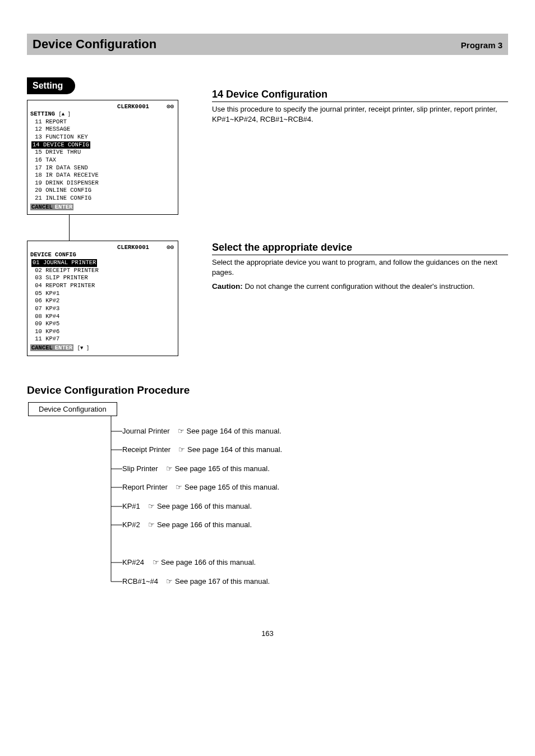 Image resolution: width=535 pixels, height=756 pixels. I want to click on flow-item-label: Journal Printer, so click(146, 431).